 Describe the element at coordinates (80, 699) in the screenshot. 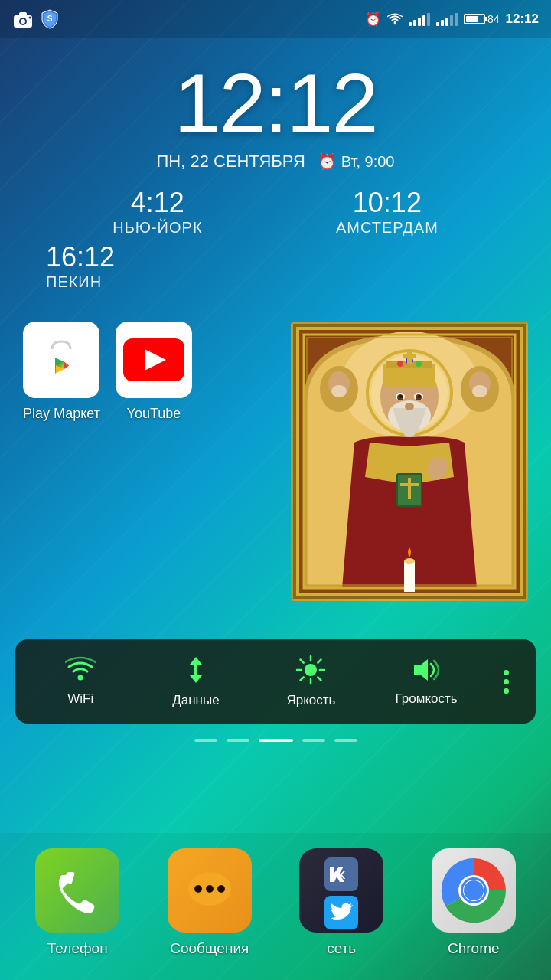

I see `qs-wifi-label: WiFi` at that location.